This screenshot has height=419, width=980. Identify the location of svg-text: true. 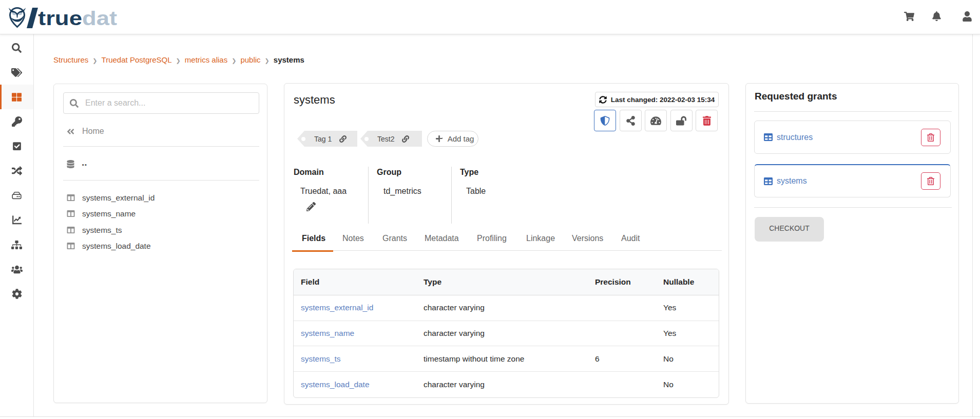
(60, 18).